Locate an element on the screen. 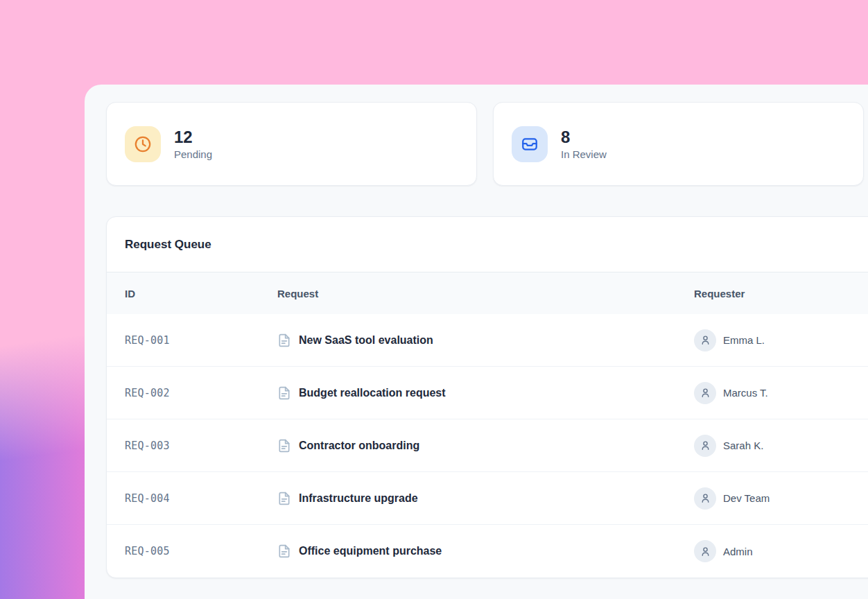  pending-count: 12 is located at coordinates (193, 137).